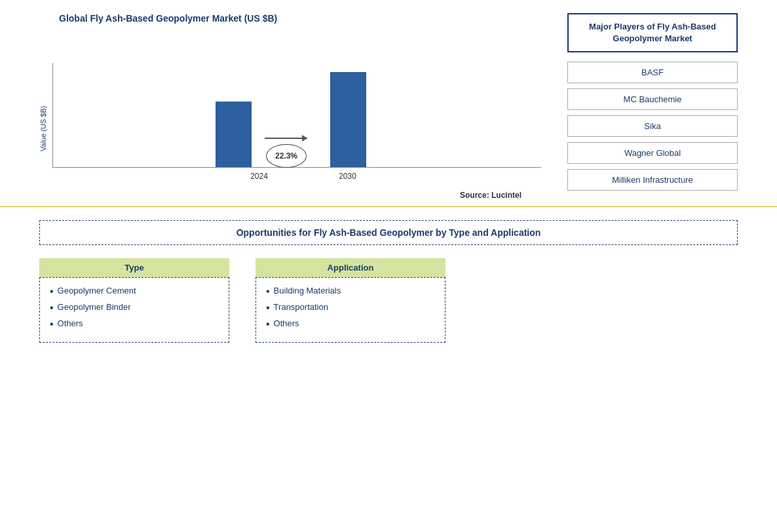  Describe the element at coordinates (389, 300) in the screenshot. I see `opportunities-columns: Type • Geopolymer Cement • Geopolymer Bi…` at that location.